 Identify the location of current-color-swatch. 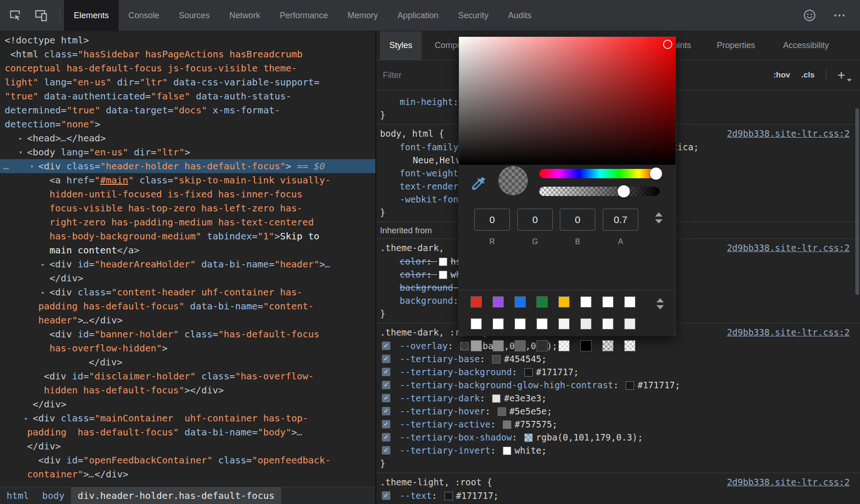
(513, 181).